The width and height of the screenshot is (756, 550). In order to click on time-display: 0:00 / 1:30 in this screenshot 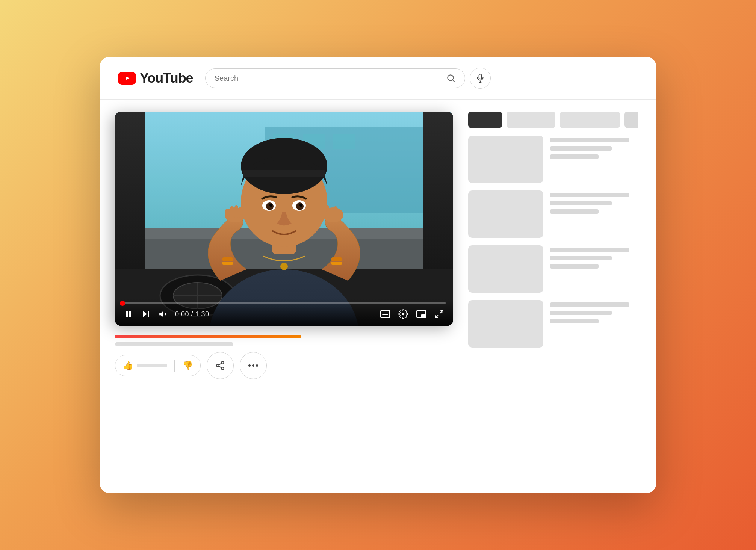, I will do `click(192, 314)`.